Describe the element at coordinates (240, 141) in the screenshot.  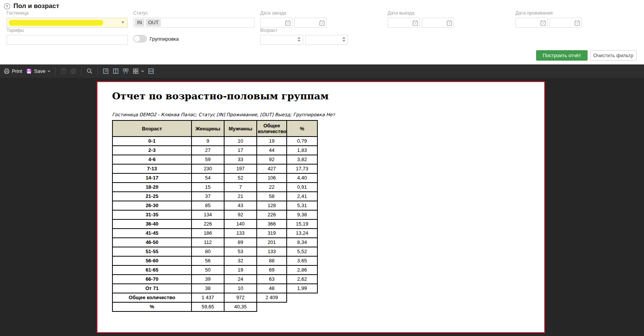
I see `value-cell: 10` at that location.